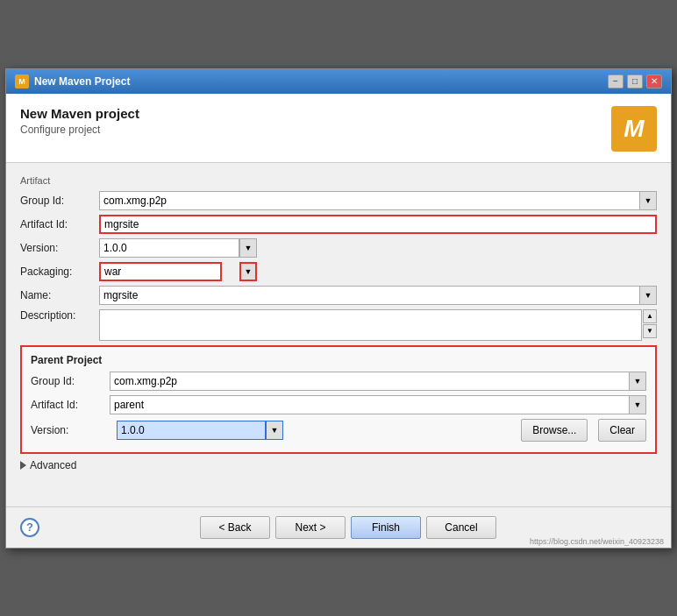 Image resolution: width=677 pixels, height=616 pixels. Describe the element at coordinates (386, 527) in the screenshot. I see `finish-button: Finish` at that location.